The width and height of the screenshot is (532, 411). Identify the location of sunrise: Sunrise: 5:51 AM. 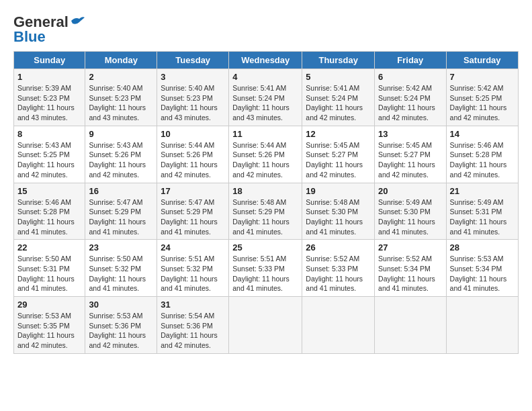
(187, 259).